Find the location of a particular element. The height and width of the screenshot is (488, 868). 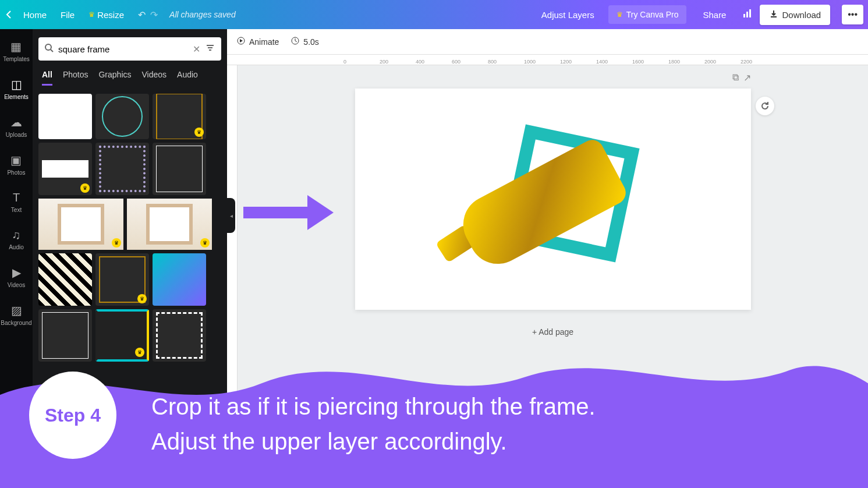

undo-icon: ↶ is located at coordinates (142, 15).